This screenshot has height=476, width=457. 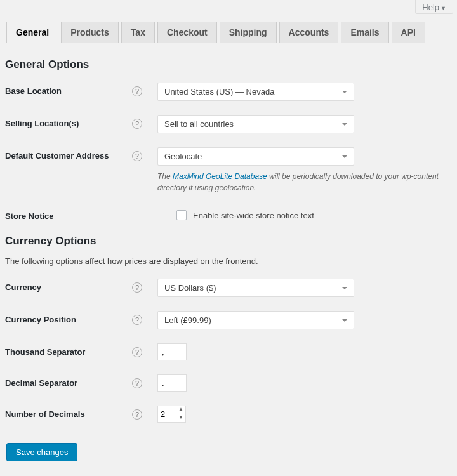 I want to click on decimal-separator-input, so click(x=172, y=383).